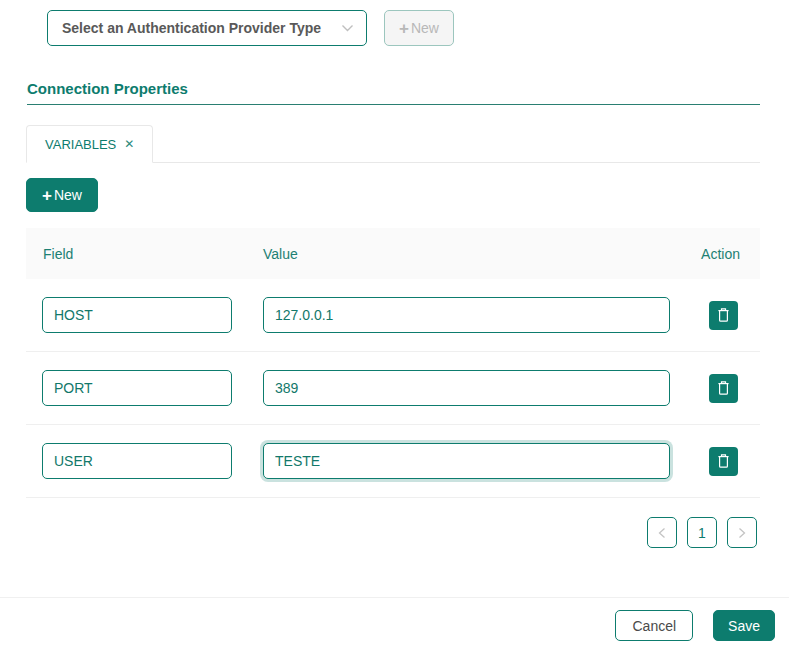 Image resolution: width=789 pixels, height=646 pixels. What do you see at coordinates (68, 195) in the screenshot?
I see `new-variable-button-label: New` at bounding box center [68, 195].